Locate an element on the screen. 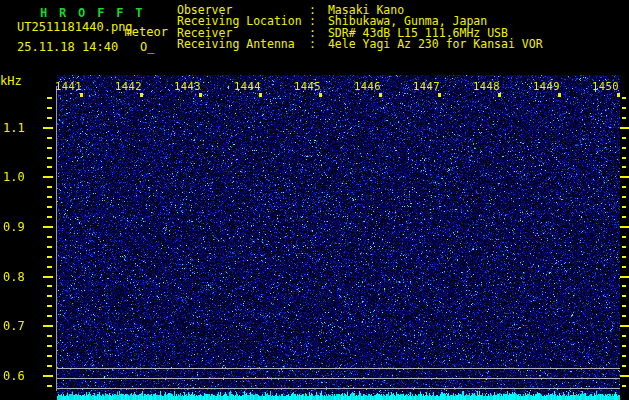  antenna-label: Receiving Antenna is located at coordinates (243, 44).